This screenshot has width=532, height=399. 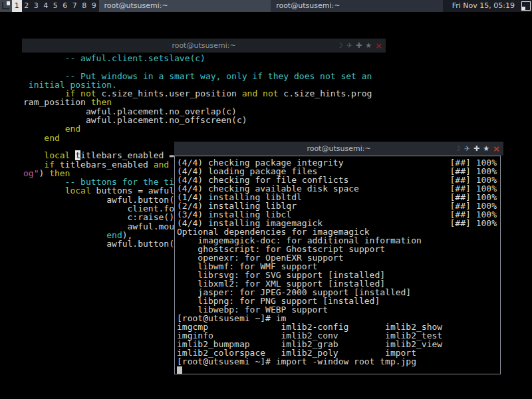 What do you see at coordinates (270, 93) in the screenshot?
I see `code-segment: not` at bounding box center [270, 93].